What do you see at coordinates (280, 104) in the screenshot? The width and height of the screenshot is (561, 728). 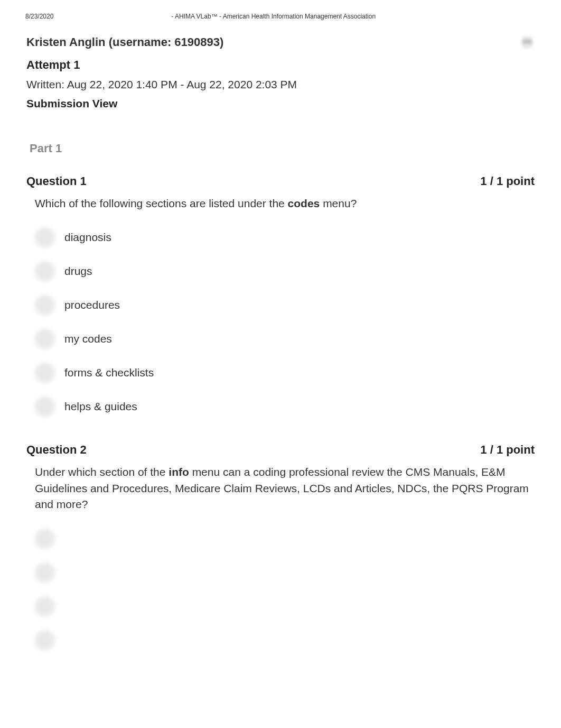 I see `submission-view-label: Submission View` at bounding box center [280, 104].